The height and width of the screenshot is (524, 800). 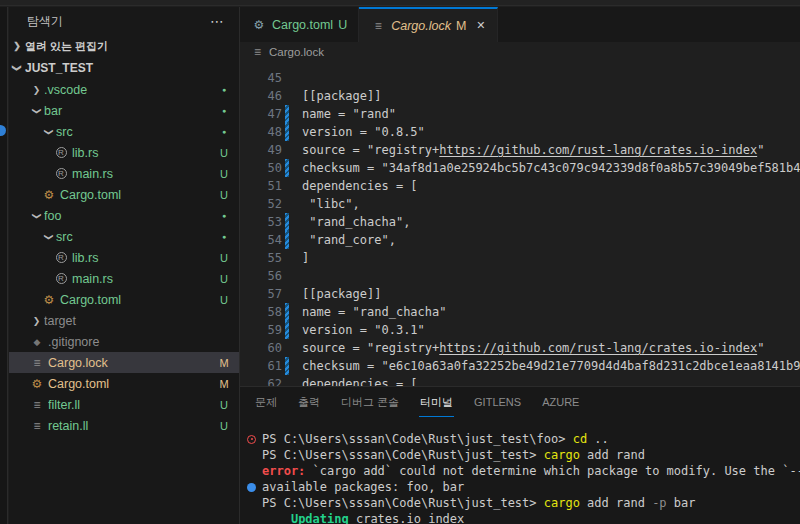 I want to click on line-number: 53, so click(x=261, y=222).